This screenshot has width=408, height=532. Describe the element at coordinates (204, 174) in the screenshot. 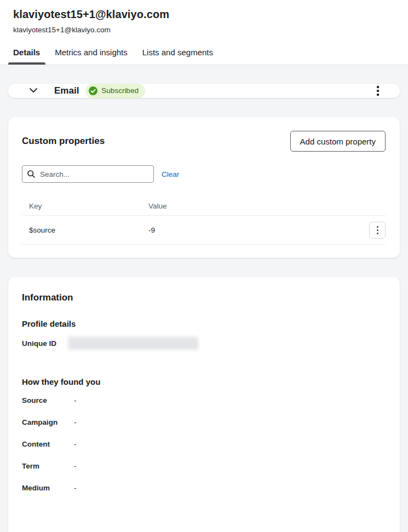

I see `search-row: Clear` at that location.